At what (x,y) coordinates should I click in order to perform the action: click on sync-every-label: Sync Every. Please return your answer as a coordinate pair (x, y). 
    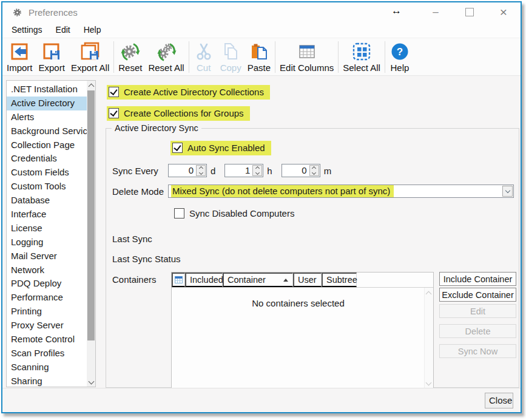
    Looking at the image, I should click on (140, 171).